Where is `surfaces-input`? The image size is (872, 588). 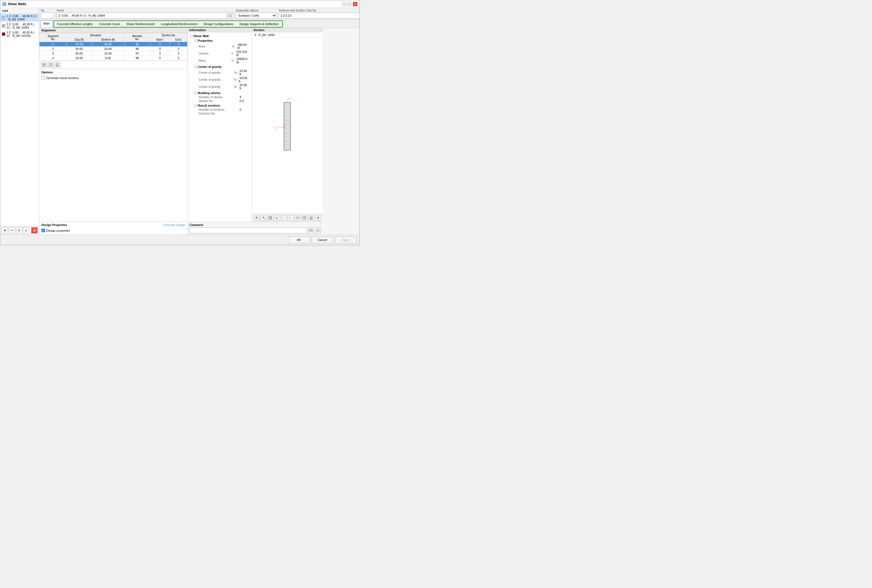
surfaces-input is located at coordinates (319, 15).